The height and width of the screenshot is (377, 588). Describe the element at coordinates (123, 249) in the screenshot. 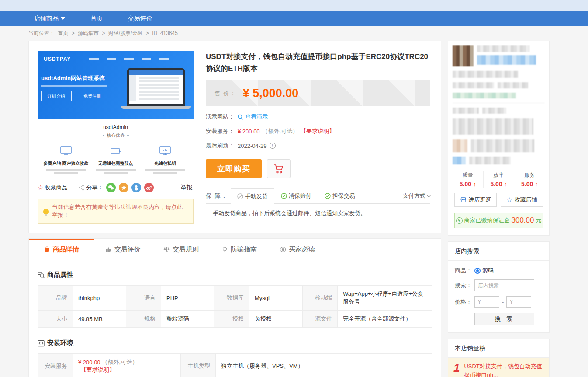

I see `tab-trade-reviews: 交易评价` at that location.